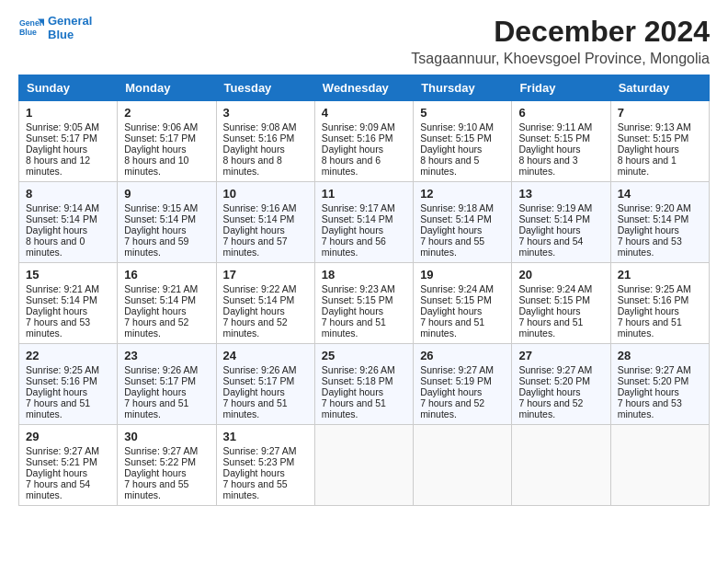  What do you see at coordinates (561, 40) in the screenshot?
I see `title-block: December 2024 Tsagaannuur, Khoevsgoel Pr…` at bounding box center [561, 40].